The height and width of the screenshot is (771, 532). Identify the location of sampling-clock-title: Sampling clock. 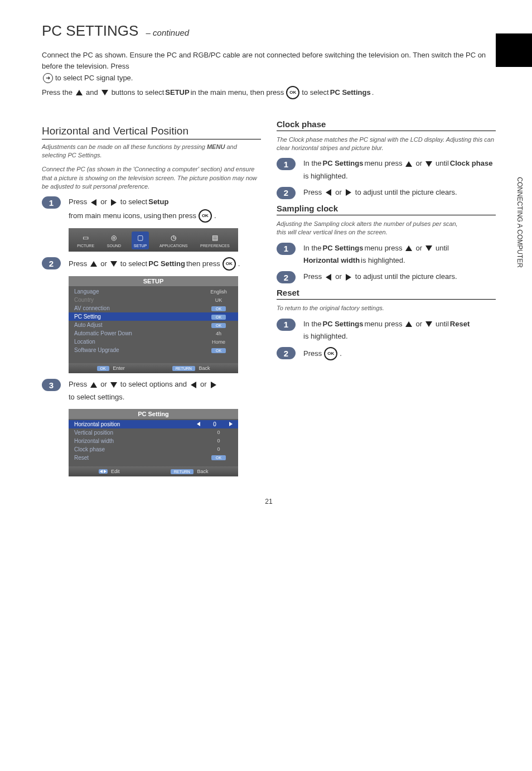
(307, 209).